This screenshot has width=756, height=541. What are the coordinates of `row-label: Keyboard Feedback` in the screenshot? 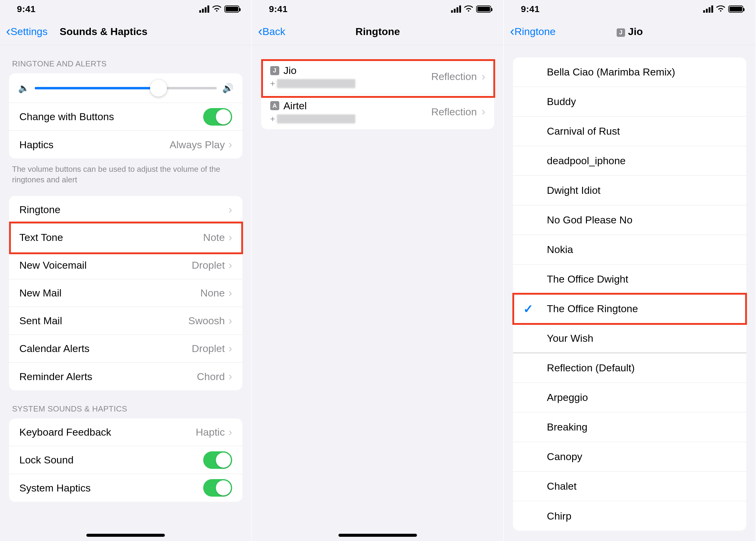 It's located at (65, 432).